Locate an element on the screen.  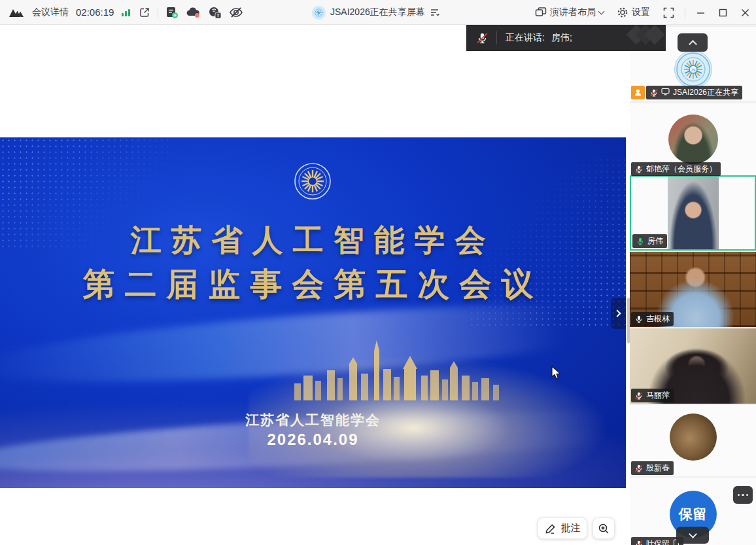
sharer-avatar is located at coordinates (319, 13).